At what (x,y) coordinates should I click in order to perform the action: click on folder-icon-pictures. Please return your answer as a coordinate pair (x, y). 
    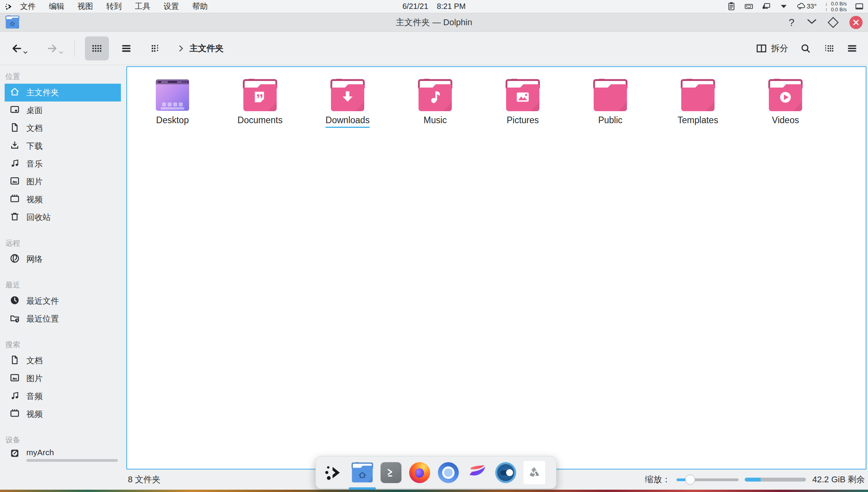
    Looking at the image, I should click on (523, 95).